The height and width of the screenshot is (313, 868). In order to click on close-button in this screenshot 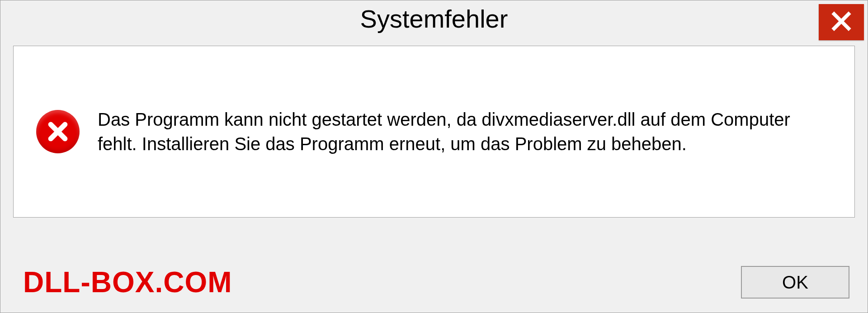, I will do `click(841, 22)`.